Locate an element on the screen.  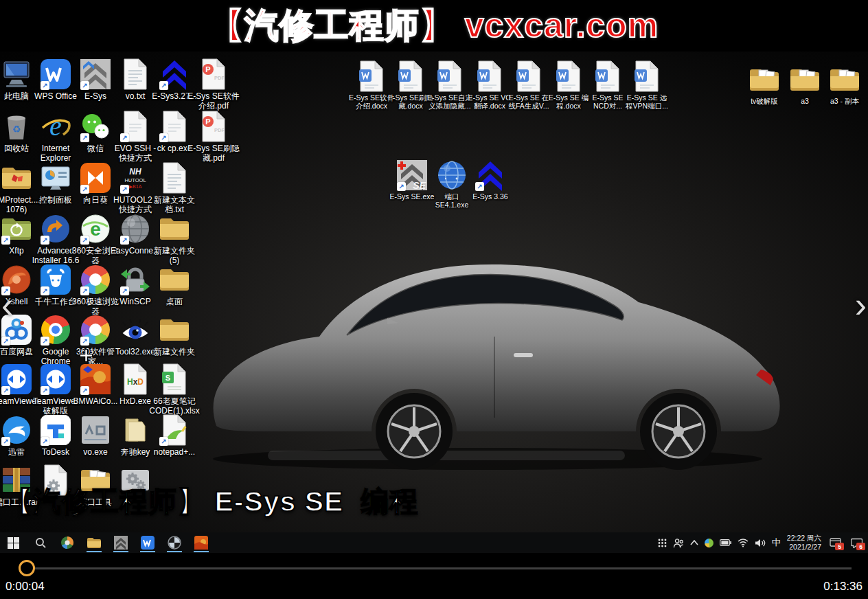
desktop-icon: 桌面 is located at coordinates (174, 285).